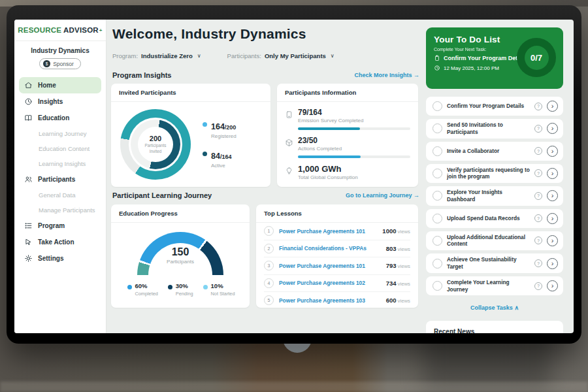 This screenshot has height=392, width=588. What do you see at coordinates (495, 196) in the screenshot?
I see `todo-task-row: Explore Your Insights Dashboard ? ›` at bounding box center [495, 196].